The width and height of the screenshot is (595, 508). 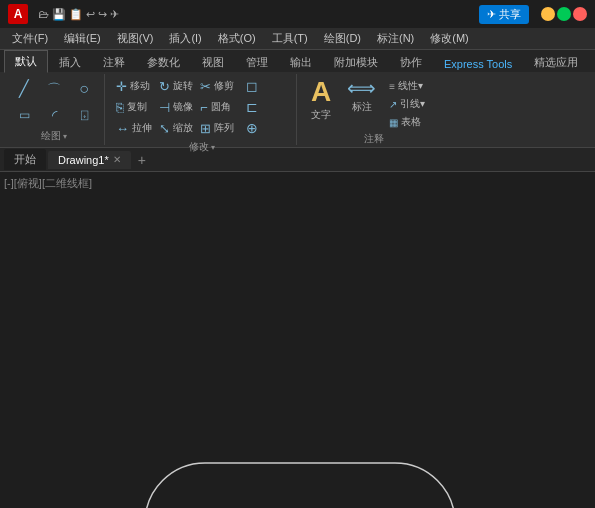 What do you see at coordinates (217, 108) in the screenshot?
I see `tool-fillet: ⌐ 圆角` at bounding box center [217, 108].